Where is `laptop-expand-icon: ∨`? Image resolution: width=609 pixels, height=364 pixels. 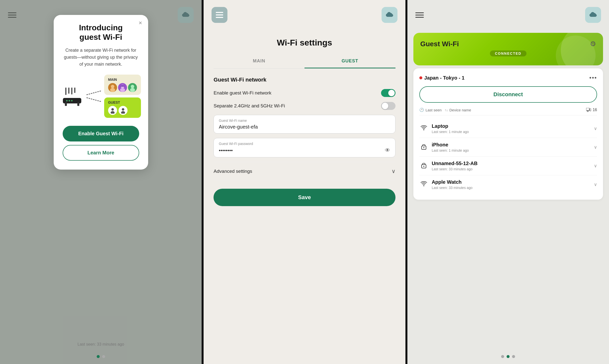 laptop-expand-icon: ∨ is located at coordinates (596, 129).